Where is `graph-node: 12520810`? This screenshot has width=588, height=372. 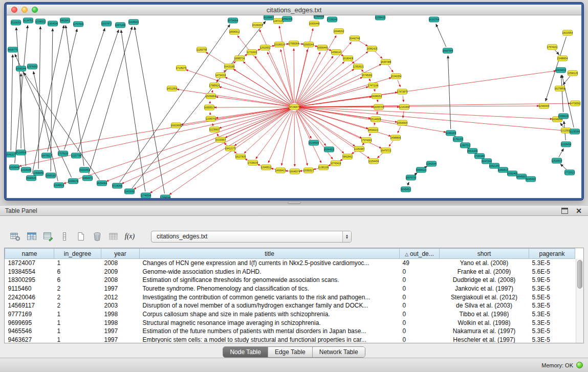 graph-node: 12520810 is located at coordinates (557, 161).